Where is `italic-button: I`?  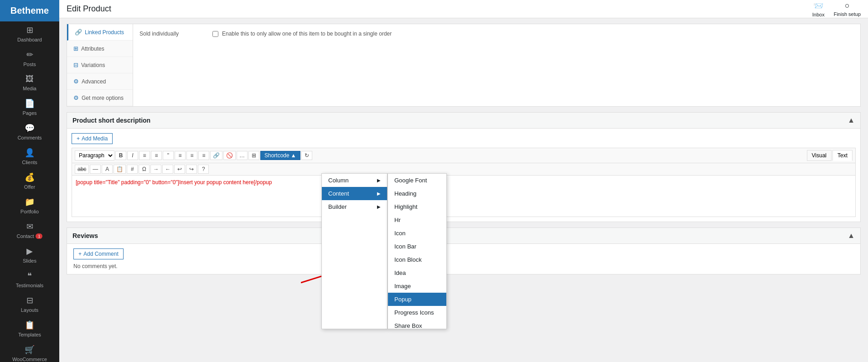 italic-button: I is located at coordinates (133, 155).